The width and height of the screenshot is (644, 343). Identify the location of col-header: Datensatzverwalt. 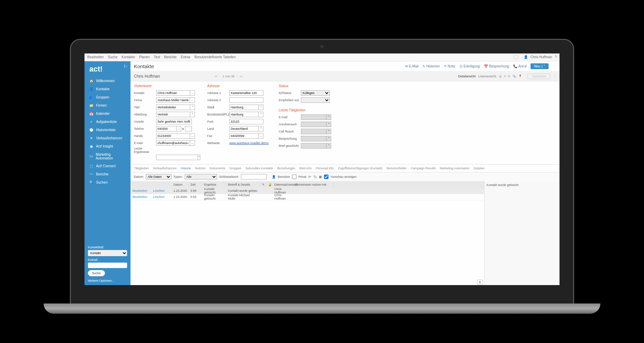
(282, 185).